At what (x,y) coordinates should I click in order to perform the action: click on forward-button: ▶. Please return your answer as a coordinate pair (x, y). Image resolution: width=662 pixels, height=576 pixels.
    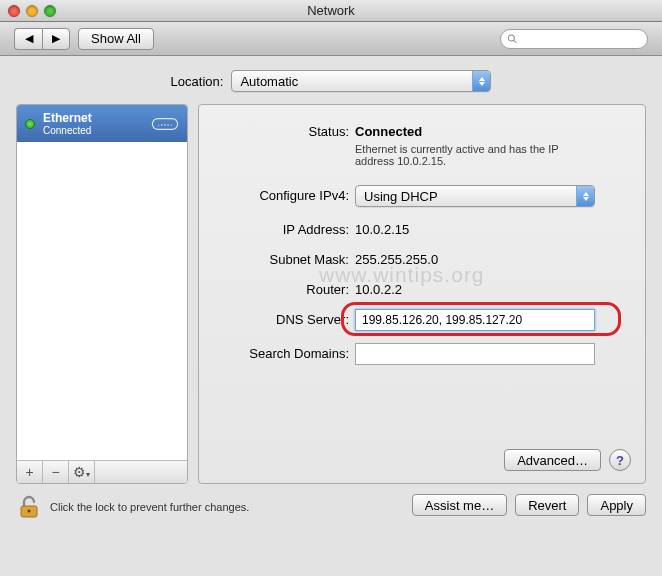
    Looking at the image, I should click on (56, 39).